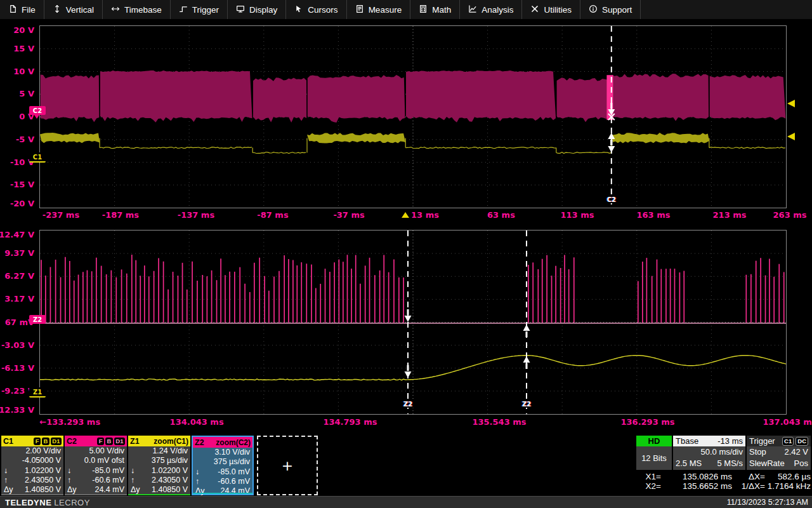 The image size is (812, 508). What do you see at coordinates (197, 422) in the screenshot?
I see `zoom-x-tick: 134.043 ms` at bounding box center [197, 422].